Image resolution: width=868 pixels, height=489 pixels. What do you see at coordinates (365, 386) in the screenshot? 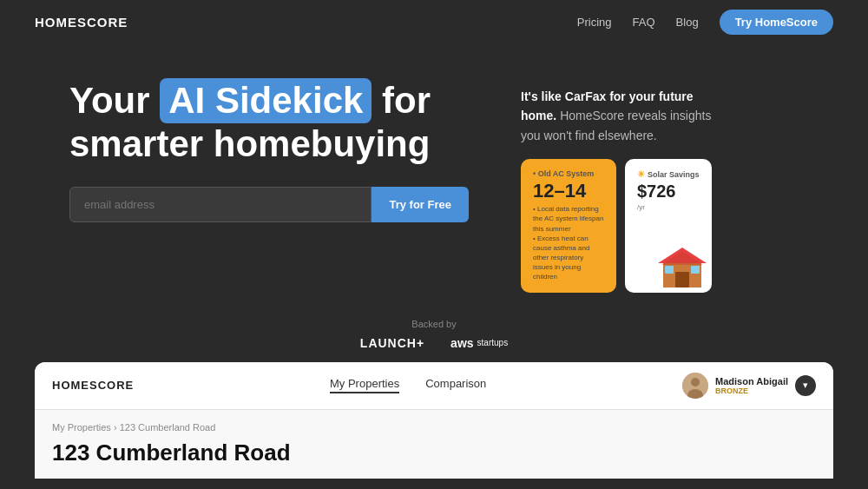
I see `bottom-nav-my-properties: My Properties` at bounding box center [365, 386].